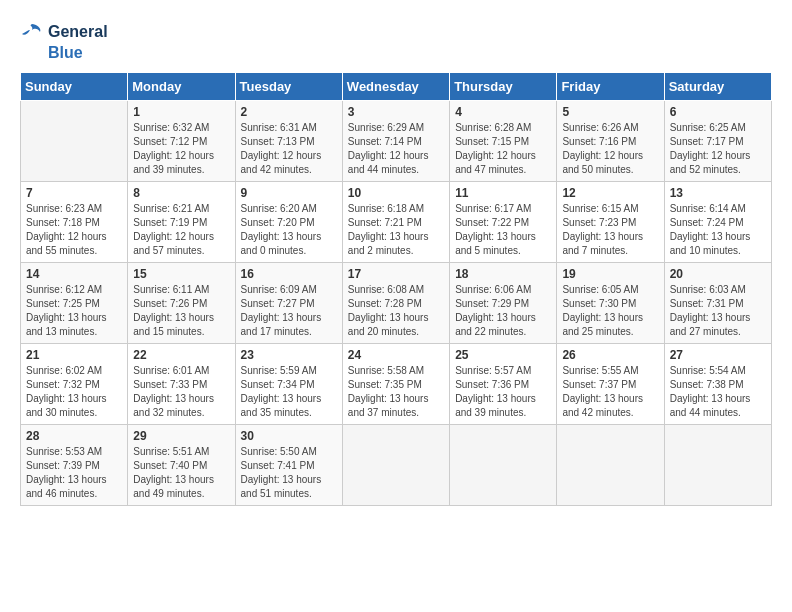 Image resolution: width=792 pixels, height=612 pixels. Describe the element at coordinates (396, 355) in the screenshot. I see `day-number: 24` at that location.